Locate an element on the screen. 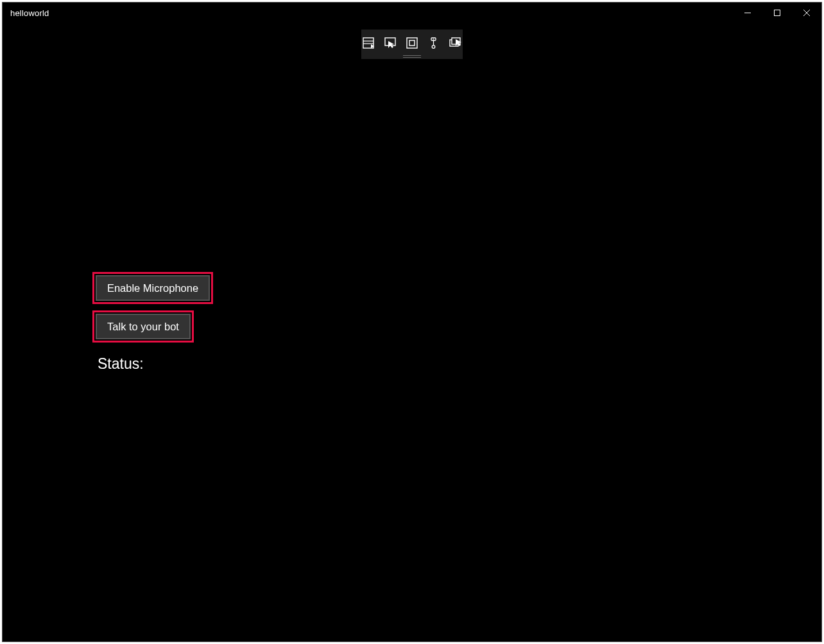  maximize-icon is located at coordinates (777, 13).